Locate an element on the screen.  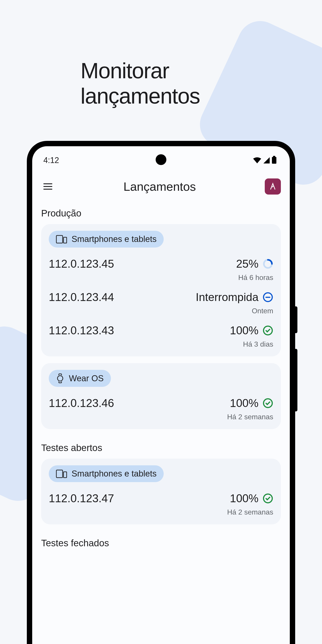
progress-icon is located at coordinates (268, 264).